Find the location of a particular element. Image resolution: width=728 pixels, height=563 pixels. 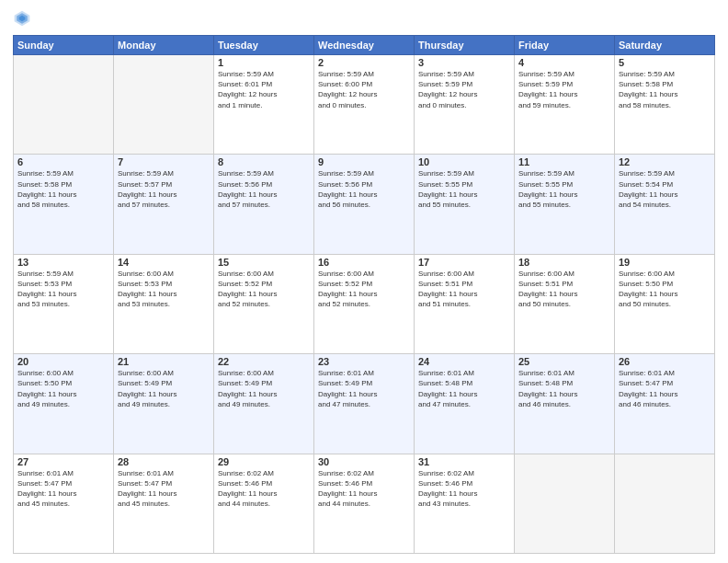

day-info: Sunrise: 6:00 AM Sunset: 5:52 PM Dayligh… is located at coordinates (364, 289).